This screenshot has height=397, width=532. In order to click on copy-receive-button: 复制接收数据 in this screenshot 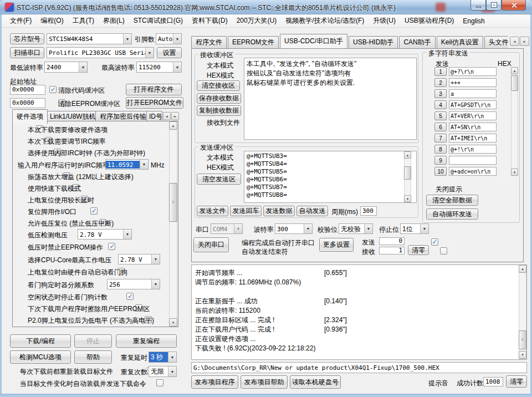, I will do `click(219, 111)`.